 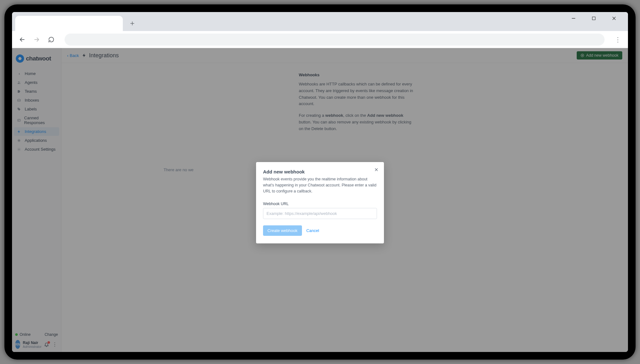 What do you see at coordinates (320, 185) in the screenshot?
I see `modal-description: Webhook events provide you the realtime …` at bounding box center [320, 185].